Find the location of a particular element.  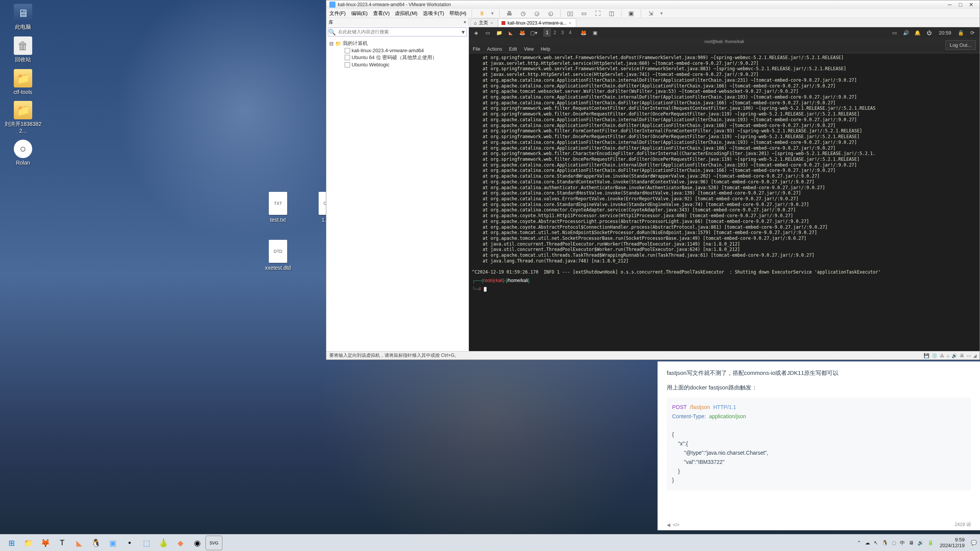

menu-help: 帮助(H) is located at coordinates (458, 13).